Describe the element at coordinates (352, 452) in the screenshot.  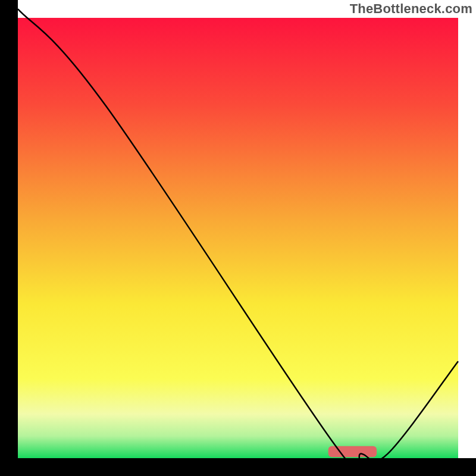
I see `indicator-pill` at that location.